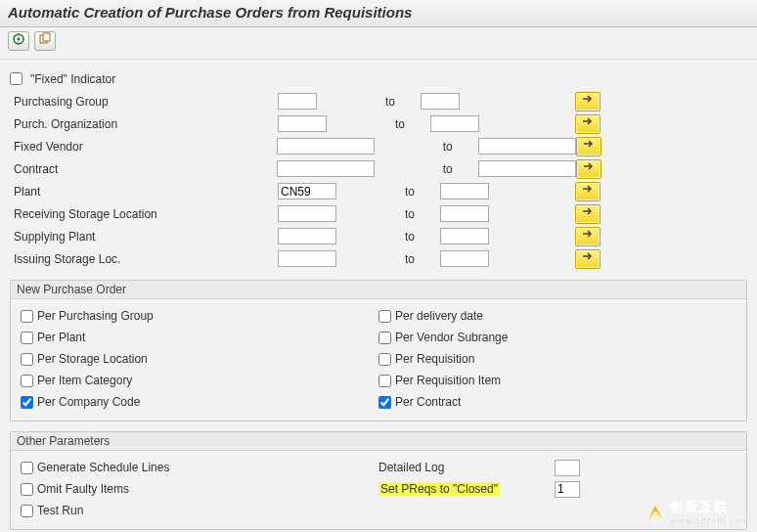 The width and height of the screenshot is (757, 532). Describe the element at coordinates (465, 213) in the screenshot. I see `recv_sloc-to-input` at that location.